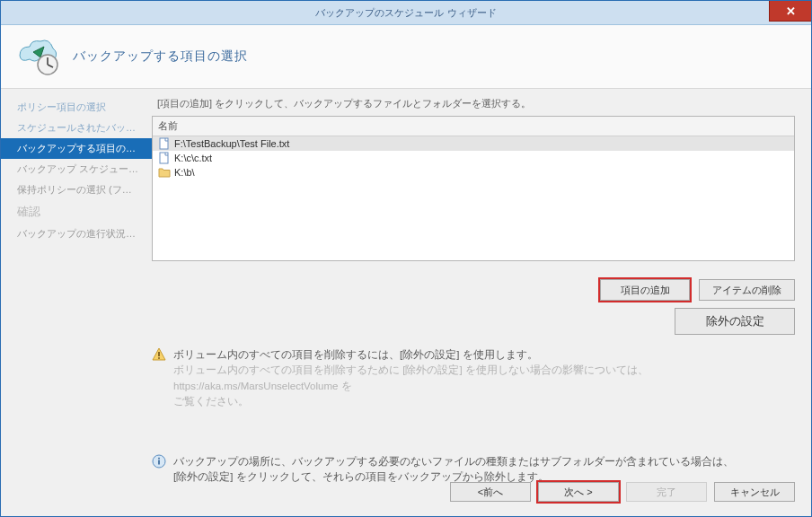 This screenshot has height=517, width=812. I want to click on folder-icon, so click(164, 172).